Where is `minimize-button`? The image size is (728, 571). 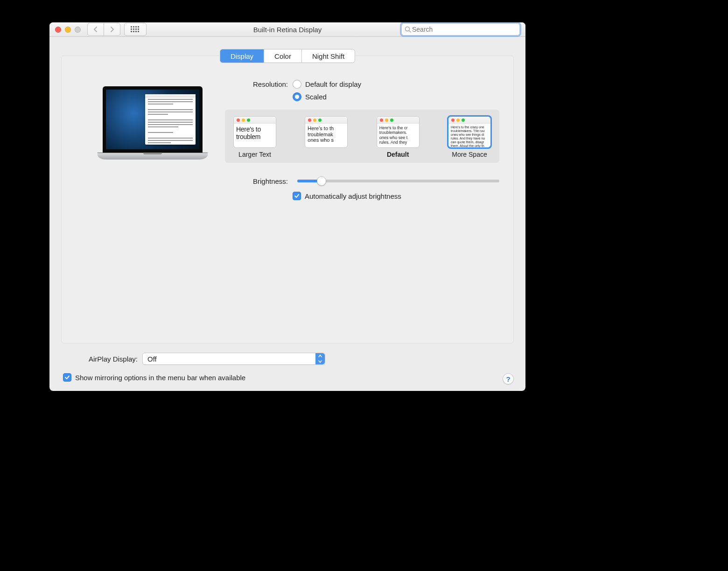
minimize-button is located at coordinates (68, 30).